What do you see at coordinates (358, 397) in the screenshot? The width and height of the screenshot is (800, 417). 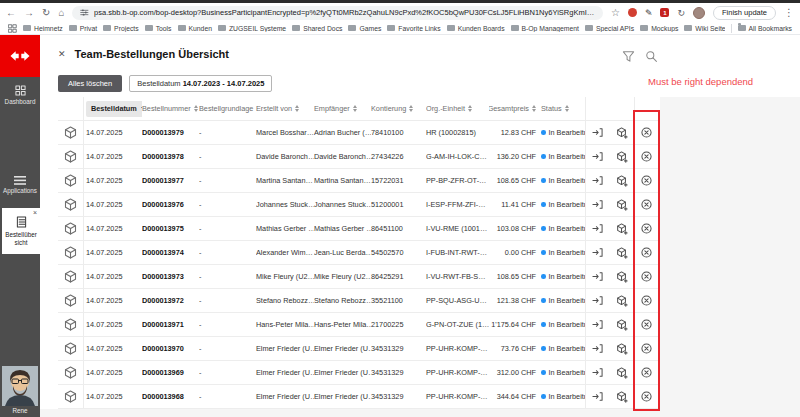 I see `table-row: 14.07.2025 D000013968 - Elmer Frieder (U…` at bounding box center [358, 397].